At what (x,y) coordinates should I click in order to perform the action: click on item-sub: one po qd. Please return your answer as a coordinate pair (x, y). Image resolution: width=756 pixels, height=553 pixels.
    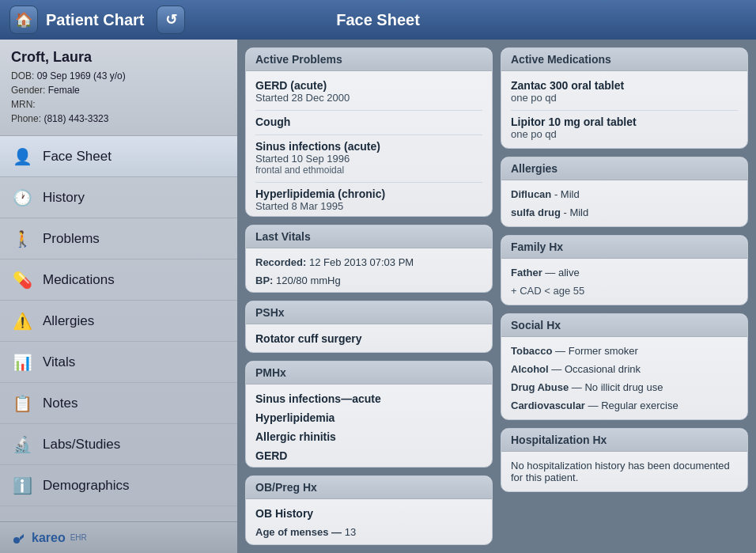
    Looking at the image, I should click on (625, 98).